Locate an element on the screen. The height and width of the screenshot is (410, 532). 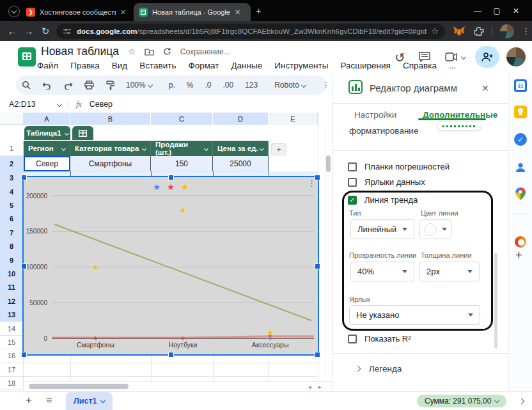
tab-search-icon is located at coordinates (14, 12).